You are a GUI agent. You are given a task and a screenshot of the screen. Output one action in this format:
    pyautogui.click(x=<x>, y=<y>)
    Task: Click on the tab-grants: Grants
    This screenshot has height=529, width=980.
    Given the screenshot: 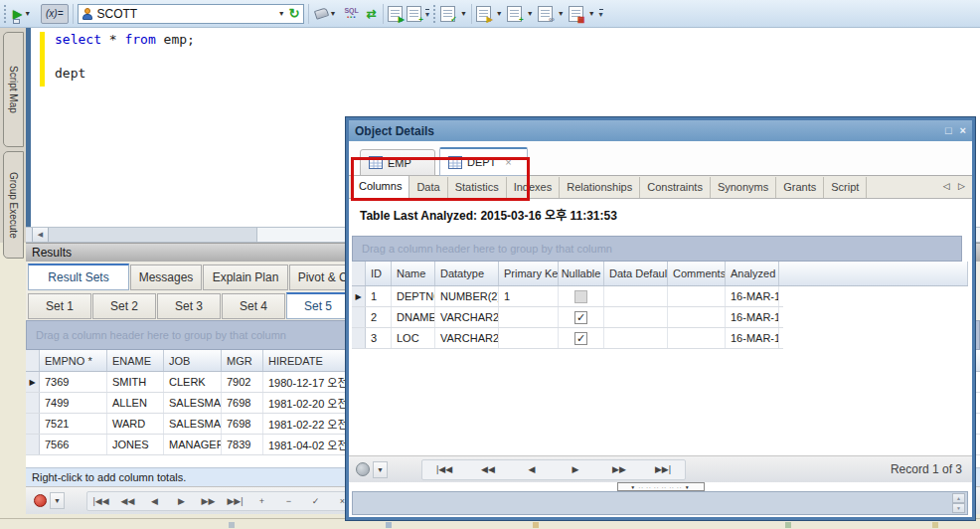 What is the action you would take?
    pyautogui.click(x=800, y=187)
    